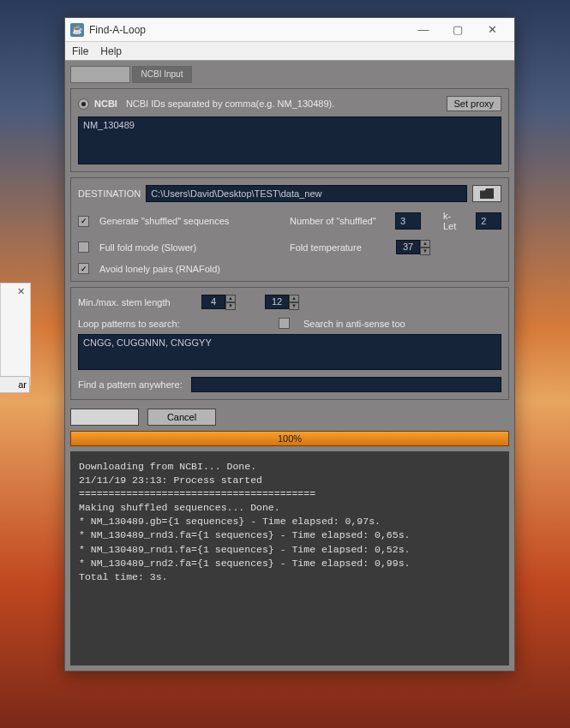  Describe the element at coordinates (84, 104) in the screenshot. I see `ncbi-radio` at that location.